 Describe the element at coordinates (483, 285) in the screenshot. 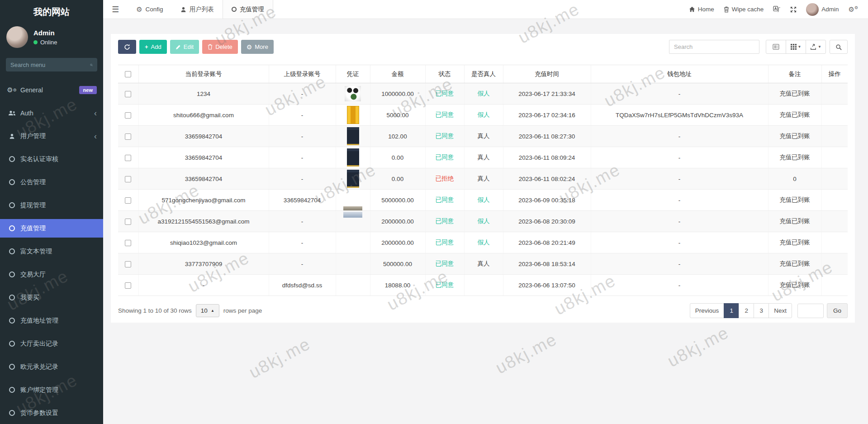

I see `table-row: - dfdsfsd@sd.ss 18088.00 已同意 2023-06-06 …` at that location.